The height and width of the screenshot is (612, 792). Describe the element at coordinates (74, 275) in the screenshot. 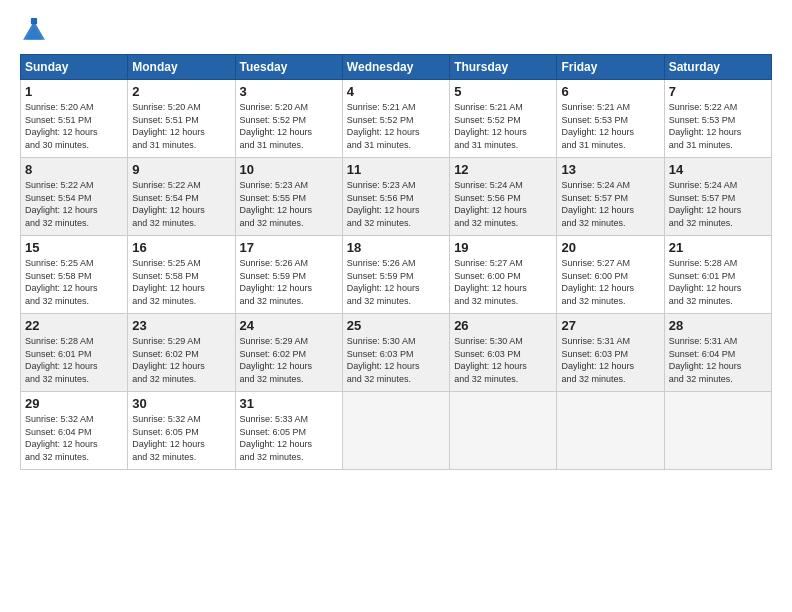

I see `calendar-cell: 15Sunrise: 5:25 AM Sunset: 5:58 PM Dayli…` at that location.